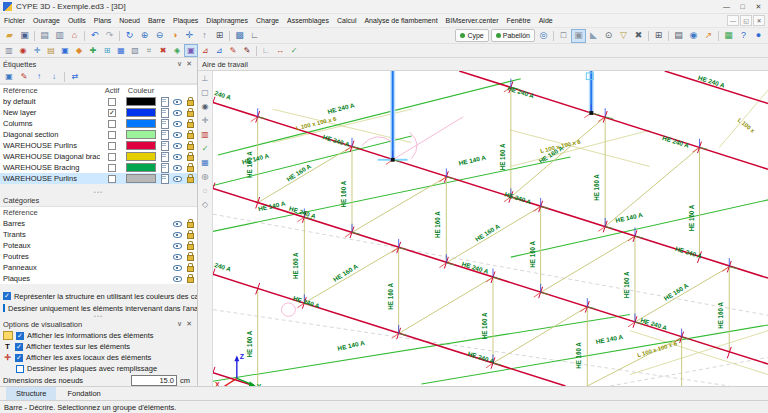 The width and height of the screenshot is (768, 413). What do you see at coordinates (107, 50) in the screenshot?
I see `tb2-tool-8-icon: ⊞` at bounding box center [107, 50].